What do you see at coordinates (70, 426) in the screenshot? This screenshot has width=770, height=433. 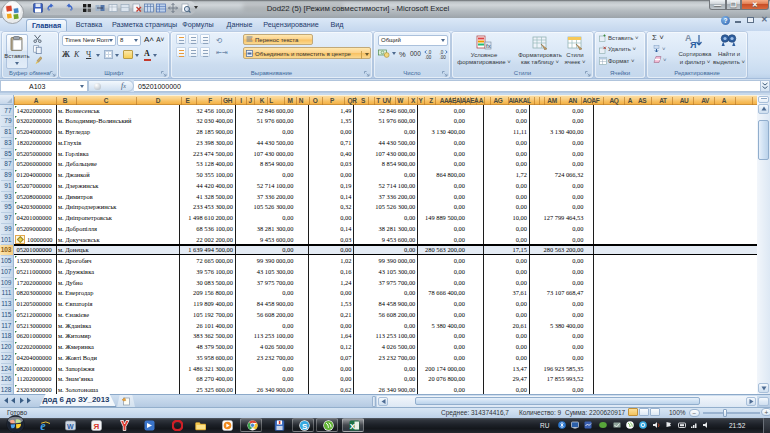 I see `svg-text: W` at bounding box center [70, 426].